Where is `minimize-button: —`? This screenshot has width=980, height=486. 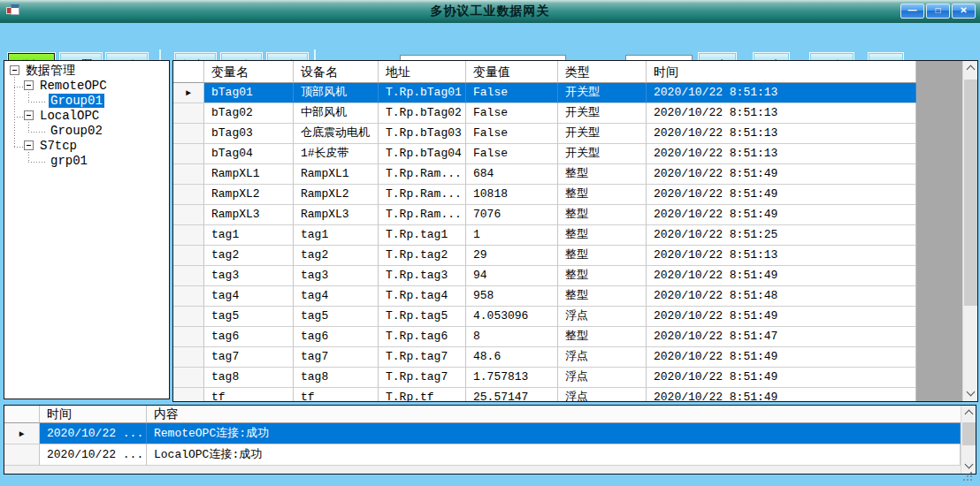
minimize-button: — is located at coordinates (913, 11).